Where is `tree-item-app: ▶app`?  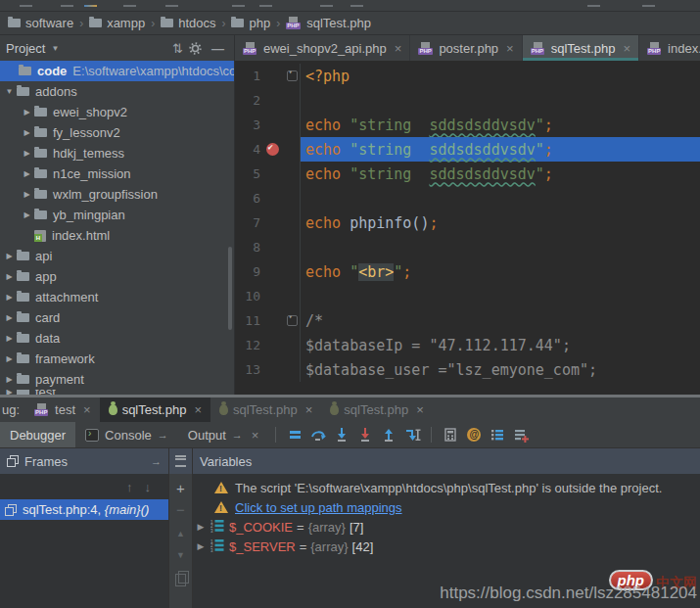
tree-item-app: ▶app is located at coordinates (117, 276).